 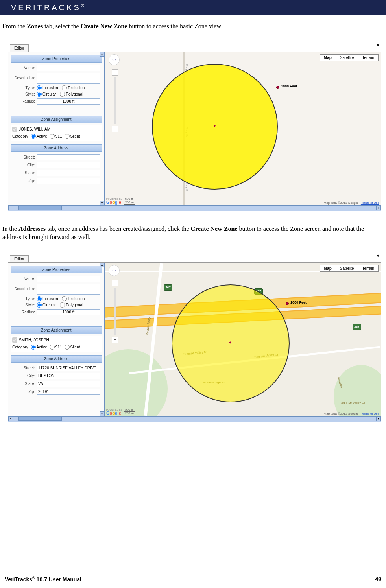 What do you see at coordinates (24, 278) in the screenshot?
I see `label-name: Name:` at bounding box center [24, 278].